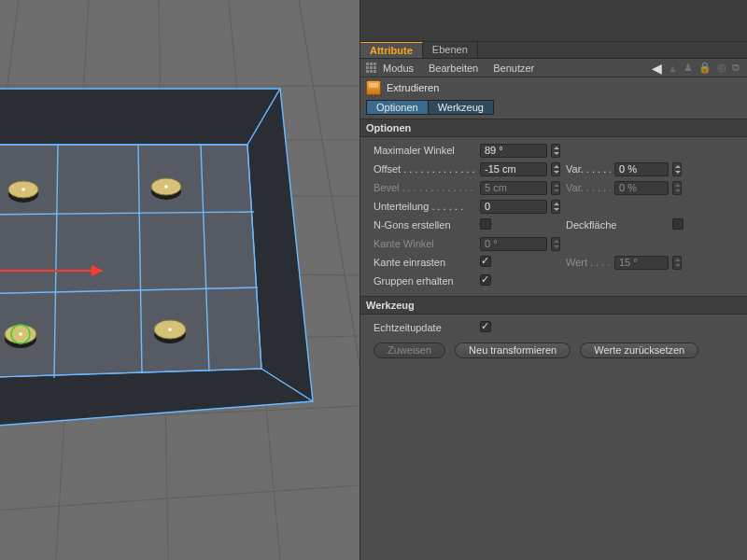 The width and height of the screenshot is (747, 560). Describe the element at coordinates (513, 351) in the screenshot. I see `btn-neu-transformieren: Neu transformieren` at that location.